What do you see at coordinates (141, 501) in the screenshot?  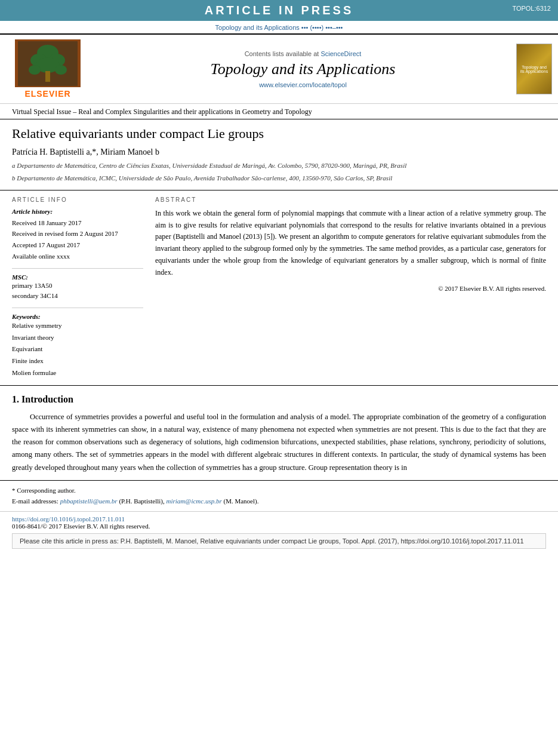 I see `email1-name: (P.H. Baptistelli),` at bounding box center [141, 501].